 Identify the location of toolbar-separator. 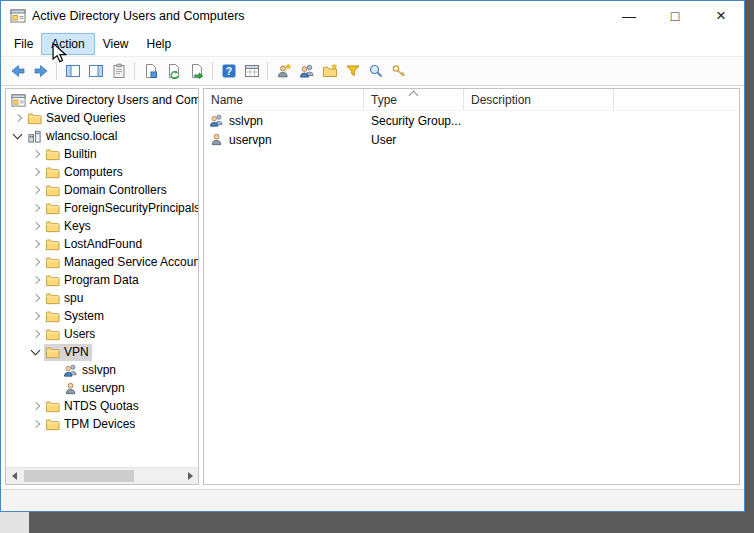
(56, 71).